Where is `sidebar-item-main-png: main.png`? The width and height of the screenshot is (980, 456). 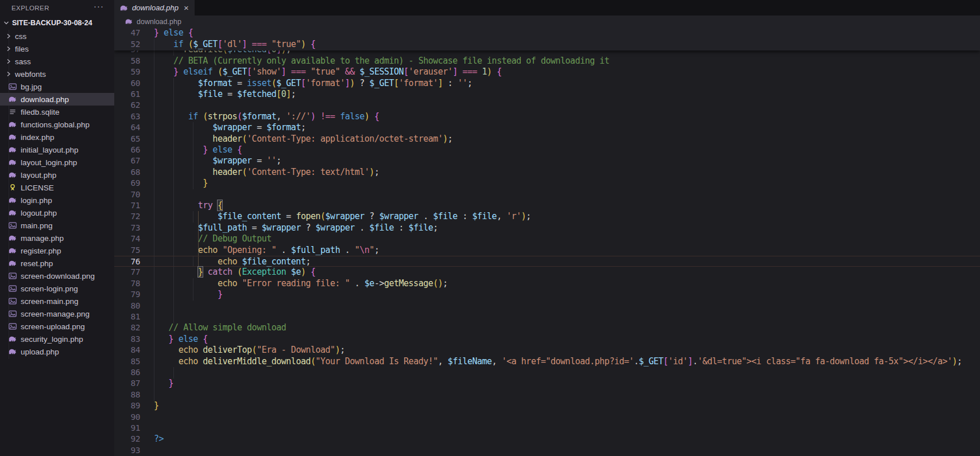
sidebar-item-main-png: main.png is located at coordinates (57, 225).